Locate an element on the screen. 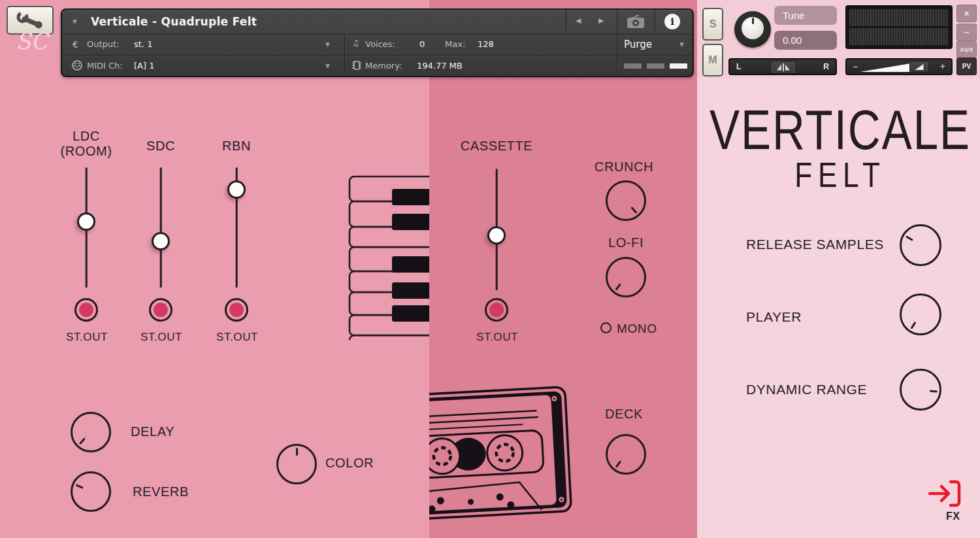  volume-slider: − + is located at coordinates (899, 67).